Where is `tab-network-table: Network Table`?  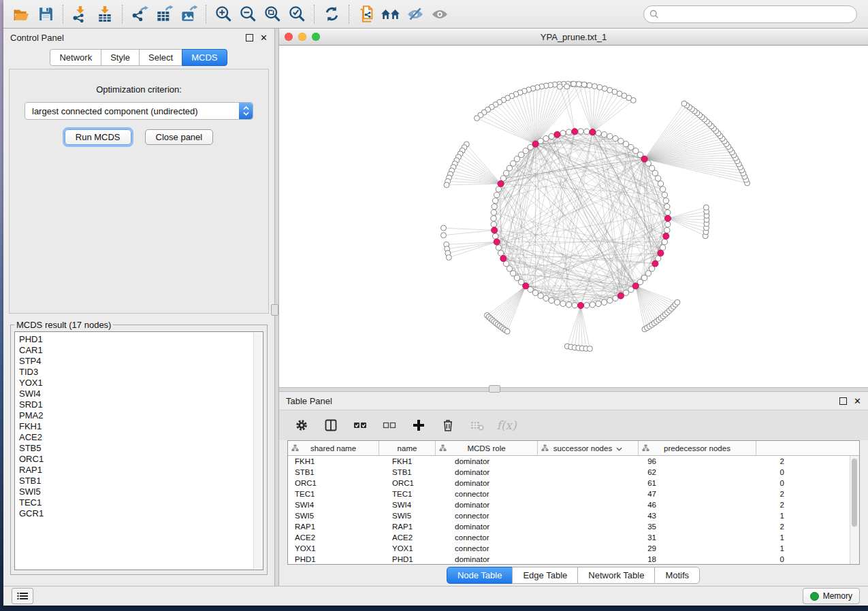
tab-network-table: Network Table is located at coordinates (616, 576).